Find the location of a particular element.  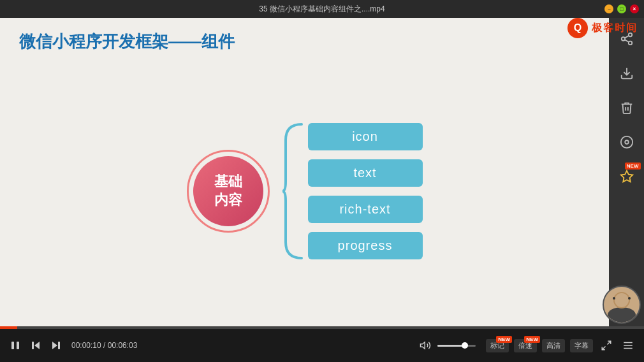

item-icon: icon is located at coordinates (365, 136).